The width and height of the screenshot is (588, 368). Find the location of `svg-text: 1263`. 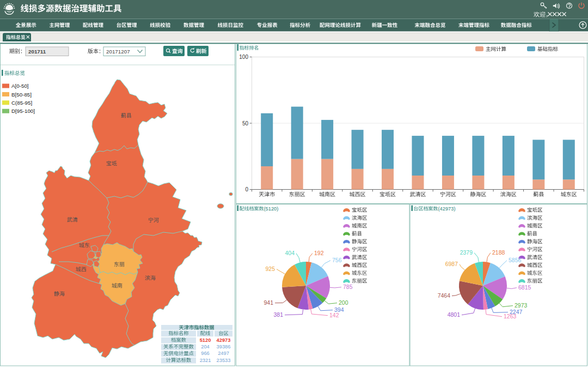

svg-text: 1263 is located at coordinates (510, 316).